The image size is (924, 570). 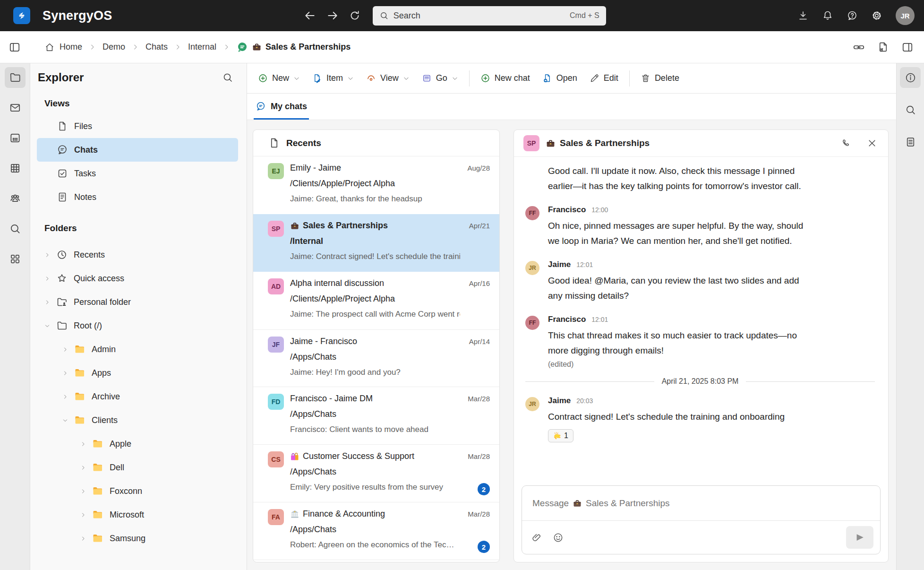 What do you see at coordinates (15, 199) in the screenshot?
I see `rail-people-icon` at bounding box center [15, 199].